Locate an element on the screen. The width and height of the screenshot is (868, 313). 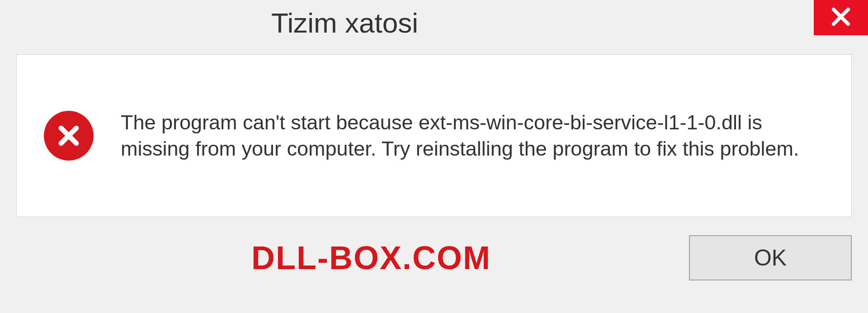
dialog-title: Tizim xatosi is located at coordinates (344, 23).